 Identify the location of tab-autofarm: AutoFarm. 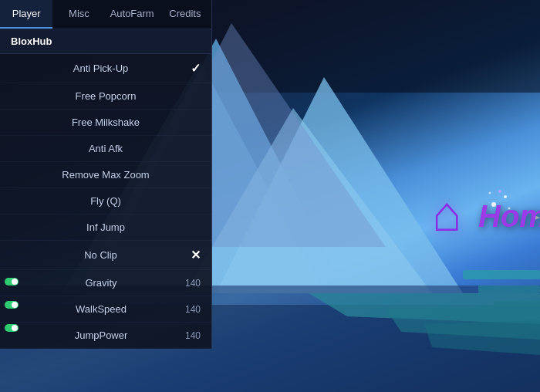
(133, 14).